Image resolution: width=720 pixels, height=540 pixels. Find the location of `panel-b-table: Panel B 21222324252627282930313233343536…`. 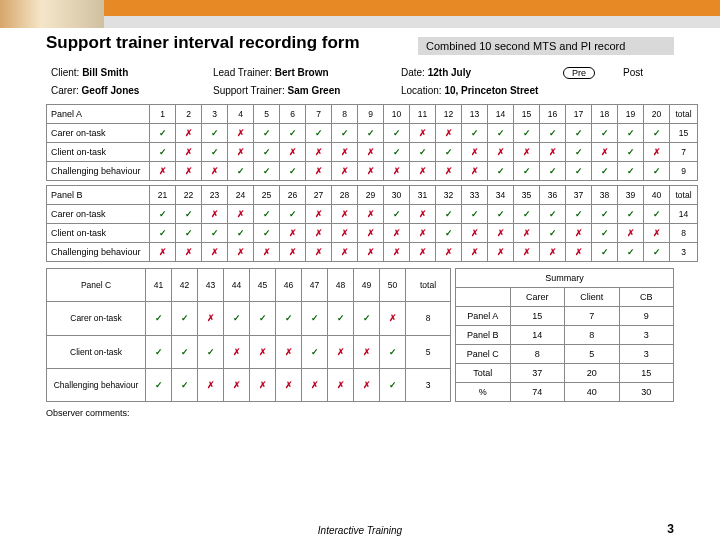

panel-b-table: Panel B 21222324252627282930313233343536… is located at coordinates (372, 224).